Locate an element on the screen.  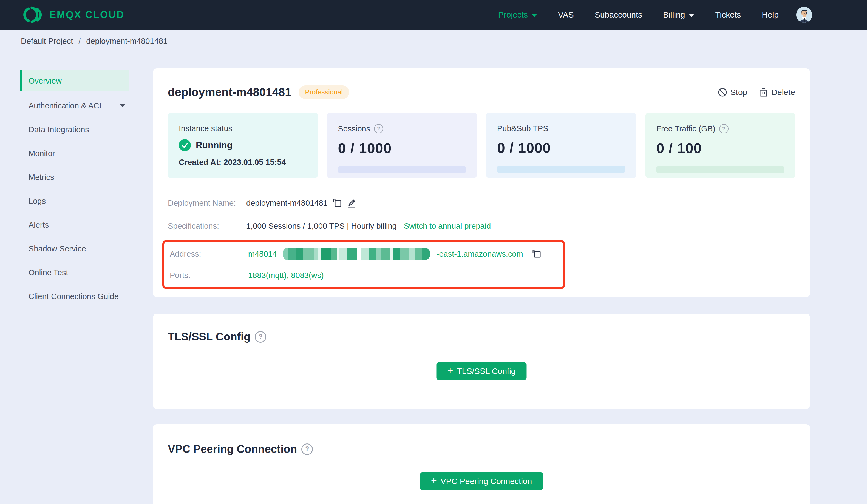
breadcrumb-project: Default Project is located at coordinates (47, 41).